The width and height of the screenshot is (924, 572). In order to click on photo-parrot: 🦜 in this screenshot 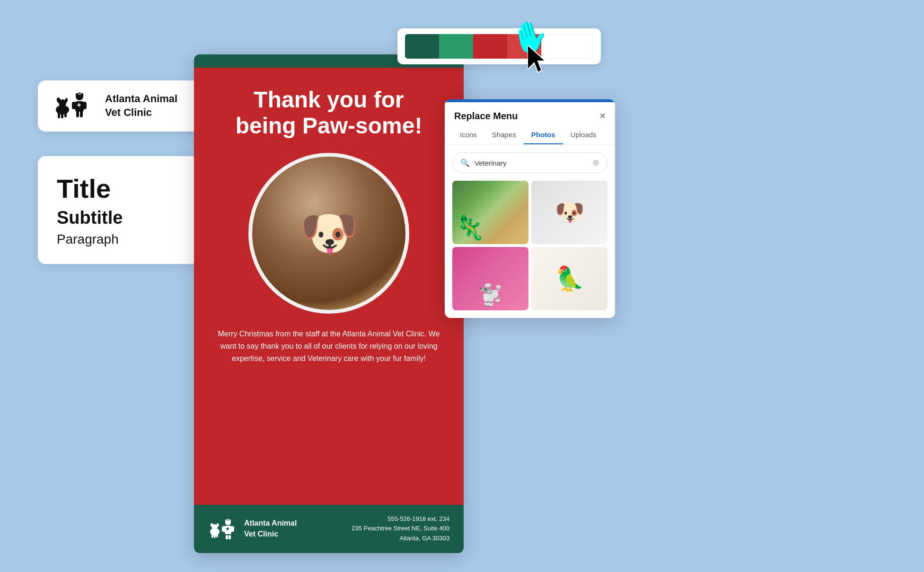, I will do `click(570, 279)`.